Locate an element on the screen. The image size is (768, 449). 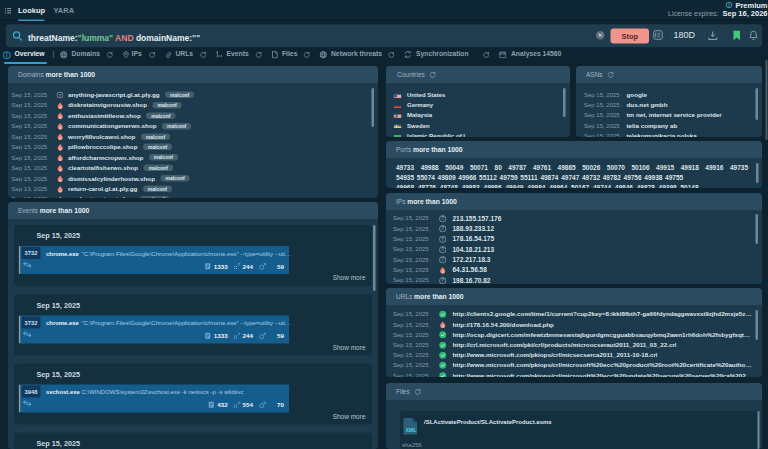
svg-text: XML is located at coordinates (411, 430).